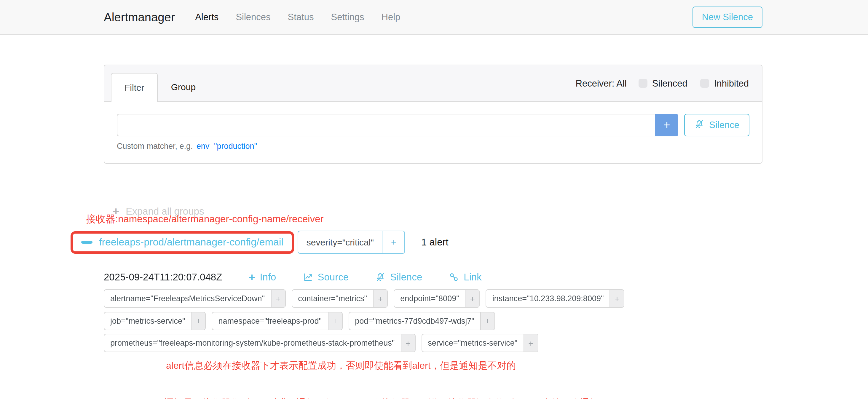 This screenshot has width=868, height=399. What do you see at coordinates (205, 219) in the screenshot?
I see `annotation-receiver-note: 接收器:namespace/altermanager-config-name/r…` at bounding box center [205, 219].